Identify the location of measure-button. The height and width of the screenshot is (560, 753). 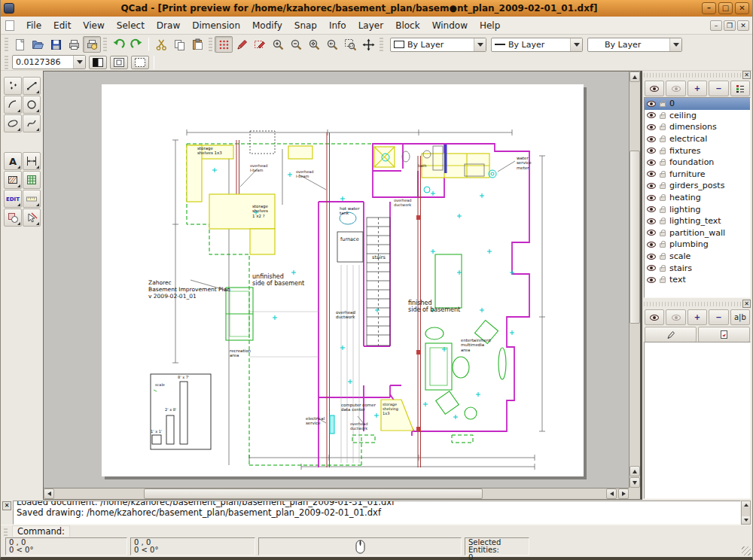
(32, 199).